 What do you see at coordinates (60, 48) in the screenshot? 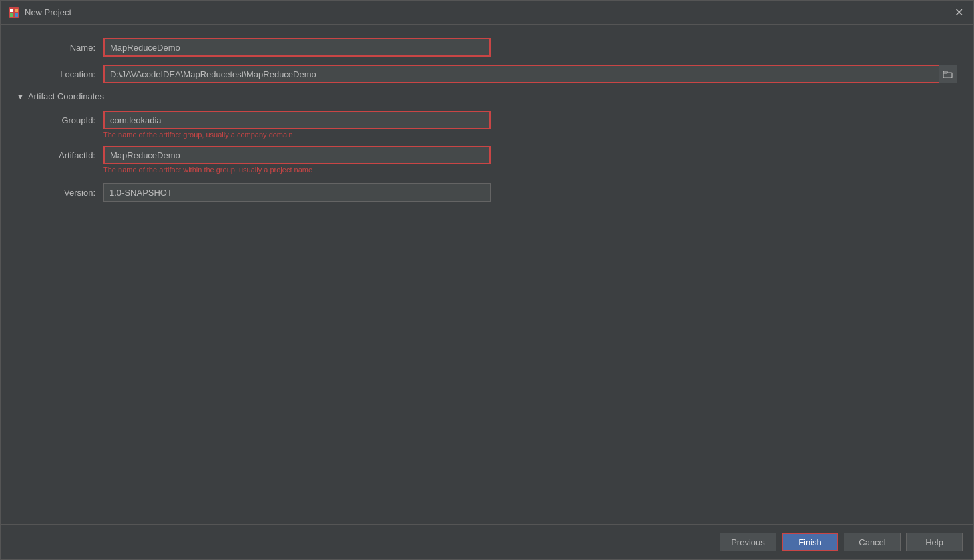
I see `name-label: Name:` at bounding box center [60, 48].